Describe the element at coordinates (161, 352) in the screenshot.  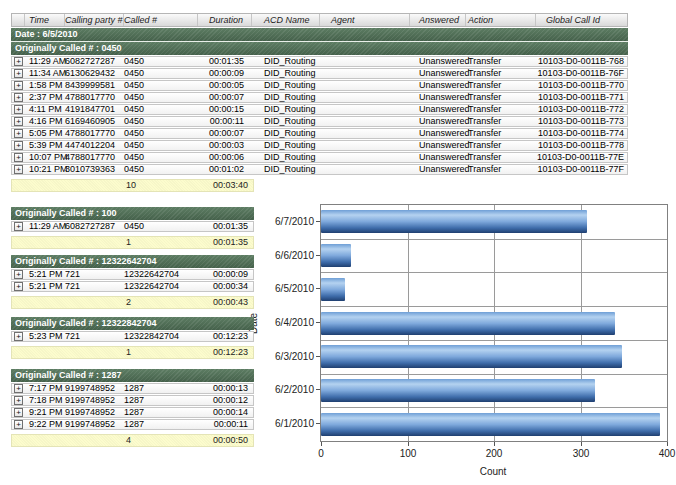
I see `summary-count: 1` at that location.